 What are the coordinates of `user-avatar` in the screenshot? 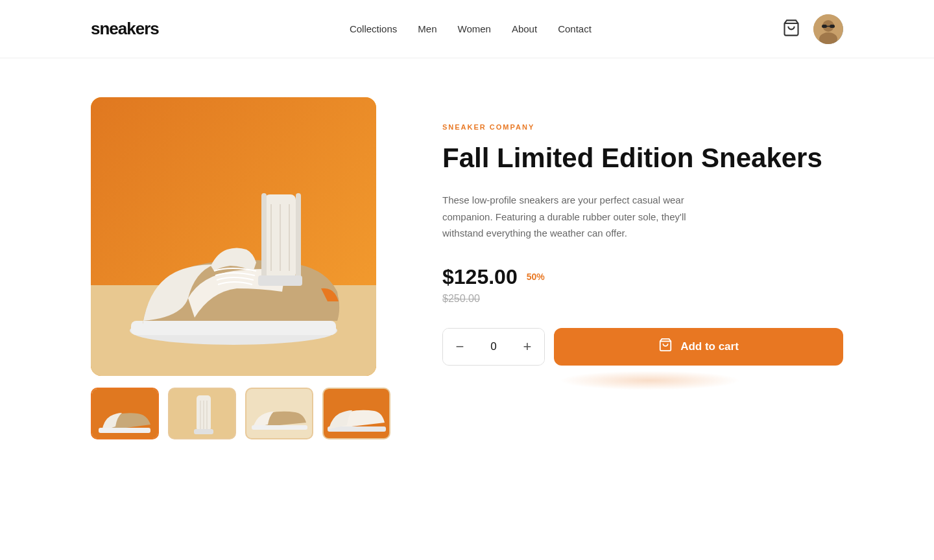 It's located at (828, 29).